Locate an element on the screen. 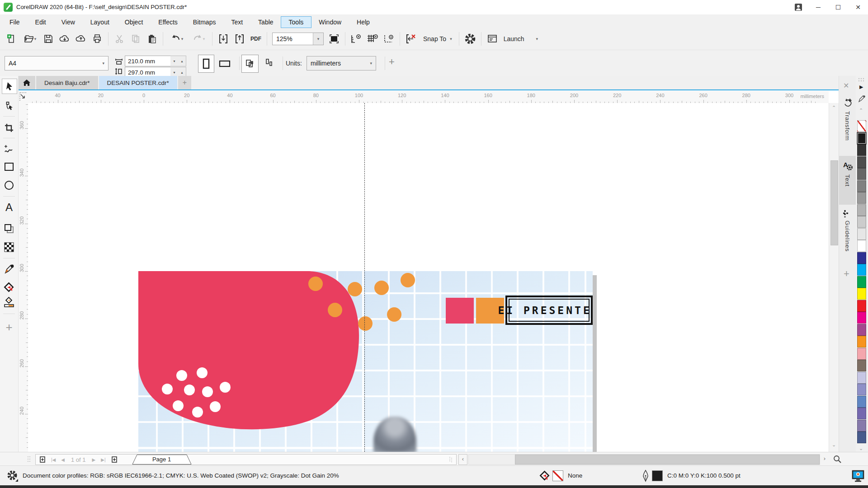  palette-swatch-brown is located at coordinates (862, 366).